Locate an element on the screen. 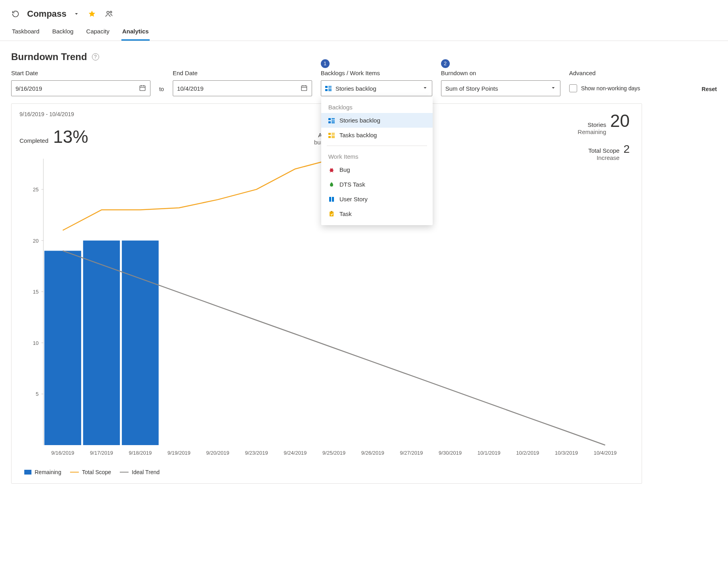 The image size is (728, 570). metric-si-l1: Total Scope is located at coordinates (604, 151).